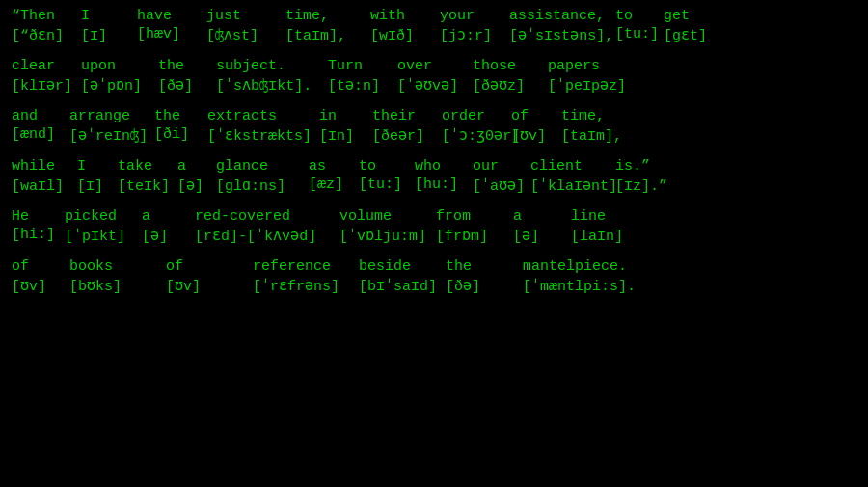  Describe the element at coordinates (363, 66) in the screenshot. I see `word-1-4: Turn` at that location.